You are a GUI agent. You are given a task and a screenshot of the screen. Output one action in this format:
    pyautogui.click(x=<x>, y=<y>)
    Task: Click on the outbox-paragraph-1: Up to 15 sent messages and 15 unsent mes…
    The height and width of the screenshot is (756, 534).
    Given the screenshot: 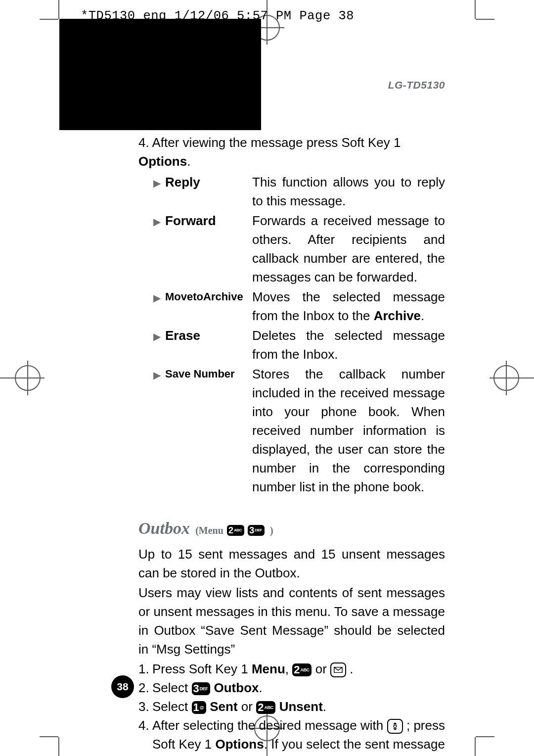 What is the action you would take?
    pyautogui.click(x=292, y=564)
    